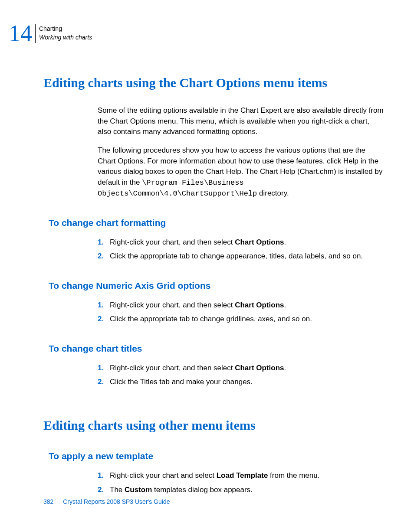 This screenshot has height=532, width=414. I want to click on step-text: Right-click your chart and select Load T…, so click(246, 476).